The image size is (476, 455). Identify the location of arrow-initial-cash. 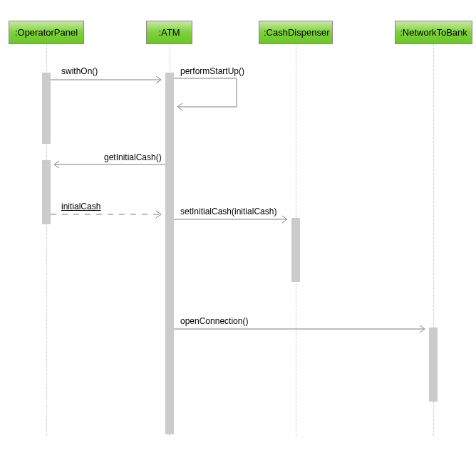
(108, 216).